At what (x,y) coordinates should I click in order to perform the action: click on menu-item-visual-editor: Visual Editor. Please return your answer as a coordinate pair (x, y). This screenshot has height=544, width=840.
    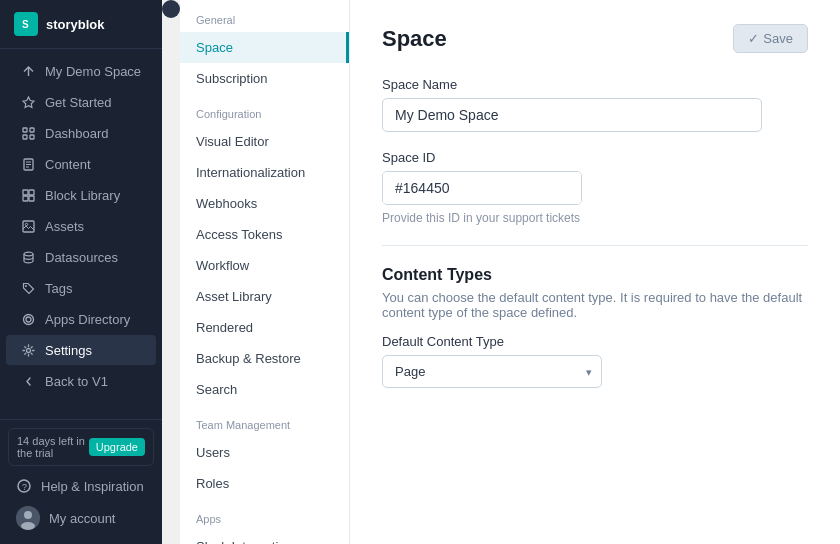
    Looking at the image, I should click on (264, 142).